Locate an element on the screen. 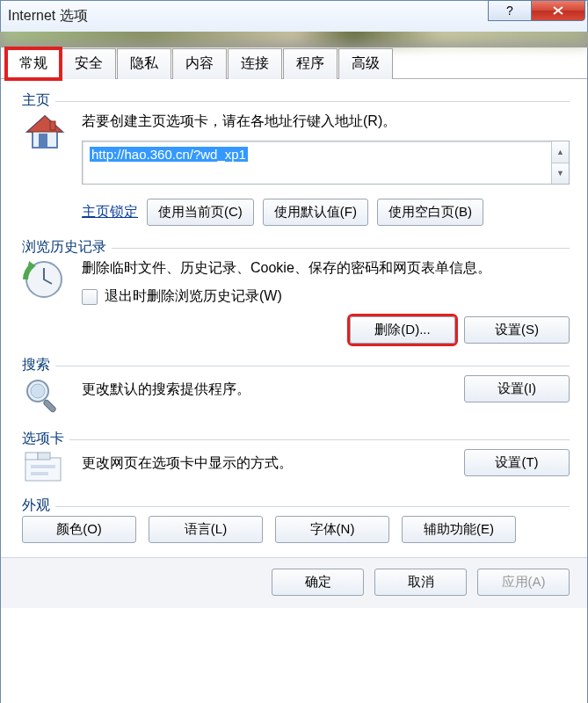 The width and height of the screenshot is (588, 703). search-desc: 更改默认的搜索提供程序。 is located at coordinates (166, 389).